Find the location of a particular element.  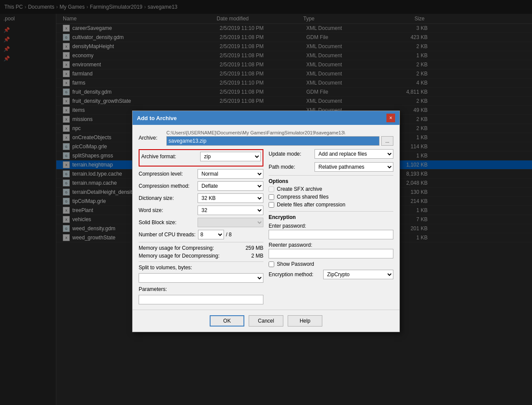

archive-path-container: C:\Users\[USERNAME]\Documents\My Games\F… is located at coordinates (280, 138).